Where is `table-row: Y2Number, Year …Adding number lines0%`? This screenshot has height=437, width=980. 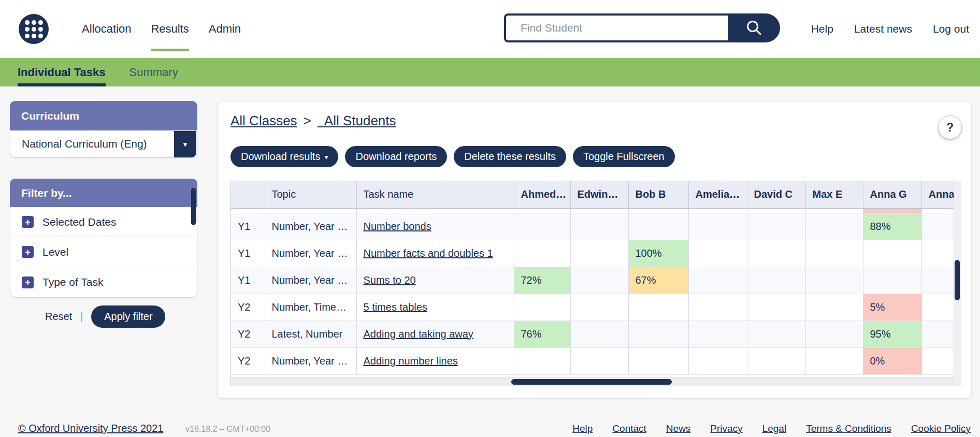 table-row: Y2Number, Year …Adding number lines0% is located at coordinates (596, 361).